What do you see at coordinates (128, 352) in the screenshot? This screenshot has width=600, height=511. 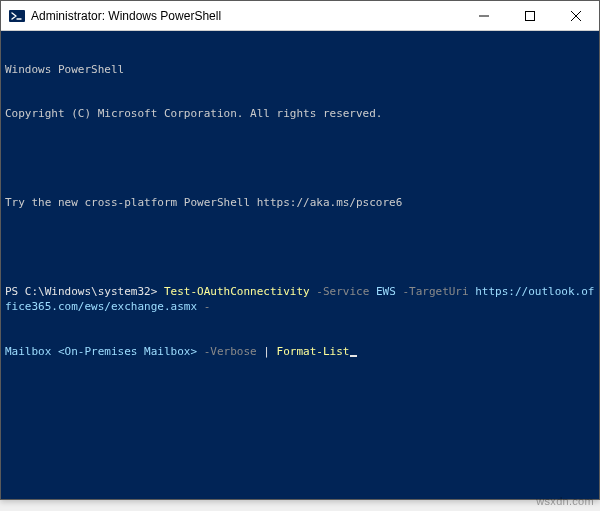 I see `val-mailbox: <On-Premises Mailbox>` at bounding box center [128, 352].